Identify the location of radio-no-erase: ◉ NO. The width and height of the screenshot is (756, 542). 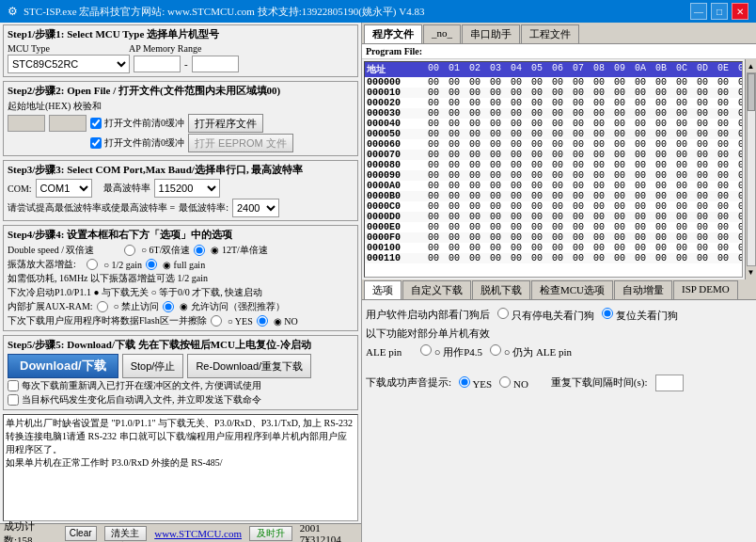
(277, 321).